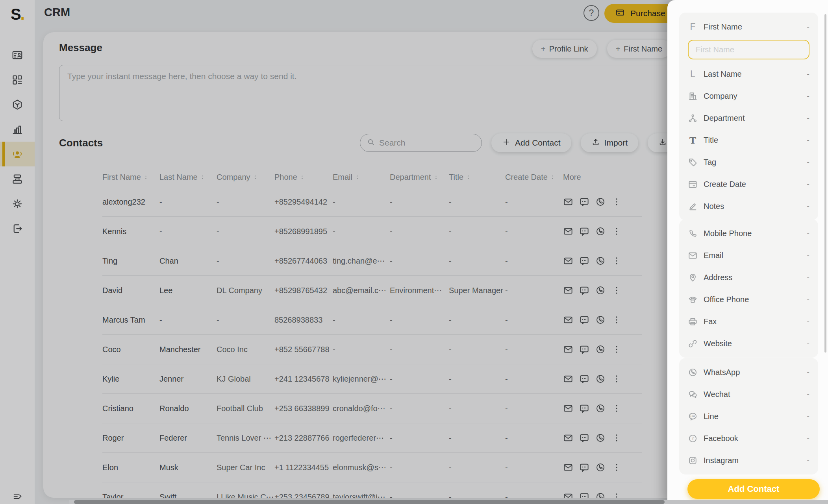 The image size is (828, 504). Describe the element at coordinates (749, 96) in the screenshot. I see `field-company: Company-` at that location.